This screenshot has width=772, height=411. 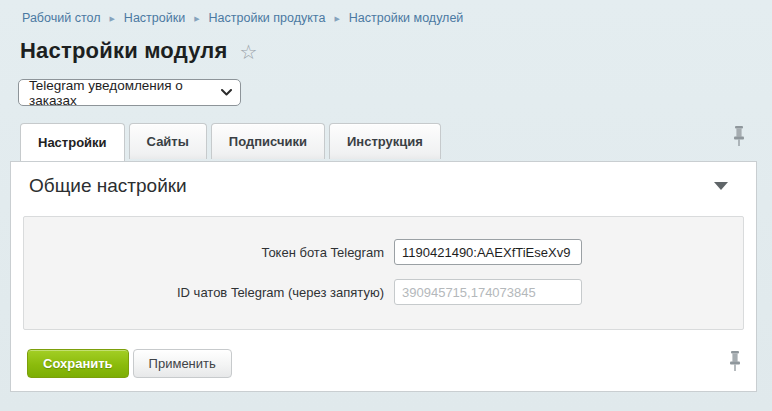 I want to click on form-row-chat-ids: ID чатов Telegram (через запятую), so click(x=384, y=292).